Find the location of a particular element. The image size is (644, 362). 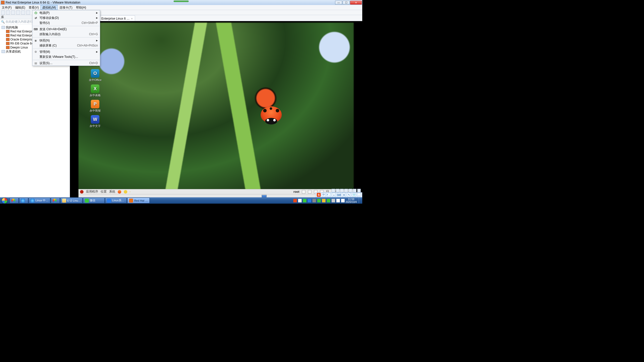

ime-button: ⌨ is located at coordinates (339, 195).